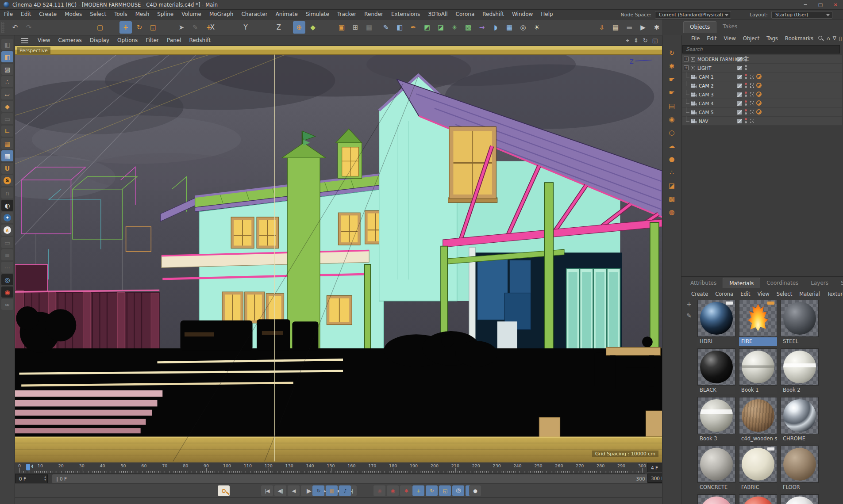  I want to click on edges-mode-icon: ▱, so click(7, 94).